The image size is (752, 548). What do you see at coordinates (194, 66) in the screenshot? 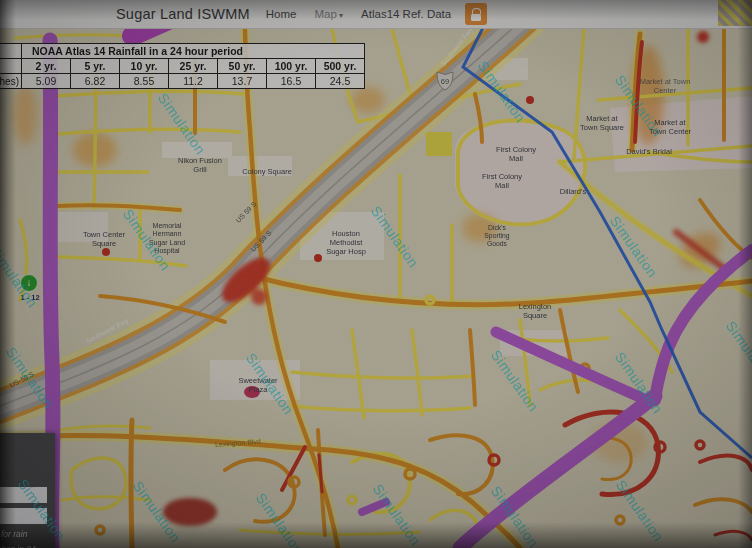
I see `table-col-header: 25 yr.` at bounding box center [194, 66].